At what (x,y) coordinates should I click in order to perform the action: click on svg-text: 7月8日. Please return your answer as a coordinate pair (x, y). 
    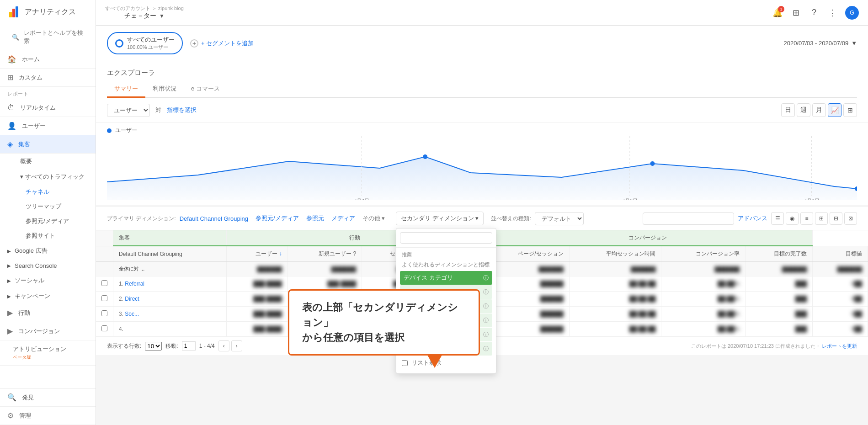
    Looking at the image, I should click on (630, 199).